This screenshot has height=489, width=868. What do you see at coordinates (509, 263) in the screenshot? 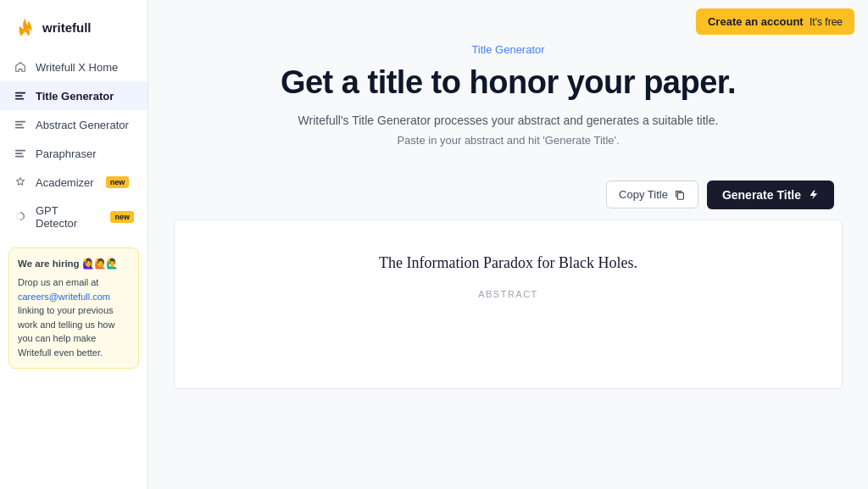
I see `paper-title: The Information Paradox for Black Holes.` at bounding box center [509, 263].